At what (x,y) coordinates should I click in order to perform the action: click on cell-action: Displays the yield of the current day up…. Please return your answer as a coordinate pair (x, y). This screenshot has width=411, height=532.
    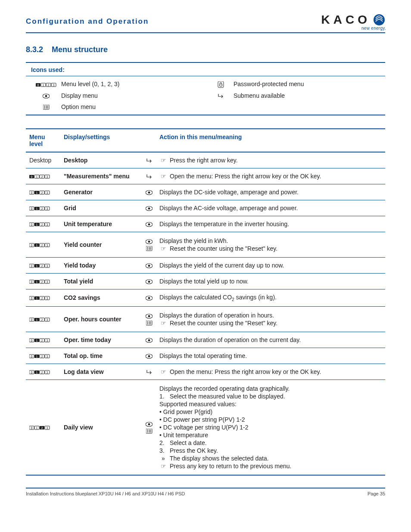
    Looking at the image, I should click on (271, 265).